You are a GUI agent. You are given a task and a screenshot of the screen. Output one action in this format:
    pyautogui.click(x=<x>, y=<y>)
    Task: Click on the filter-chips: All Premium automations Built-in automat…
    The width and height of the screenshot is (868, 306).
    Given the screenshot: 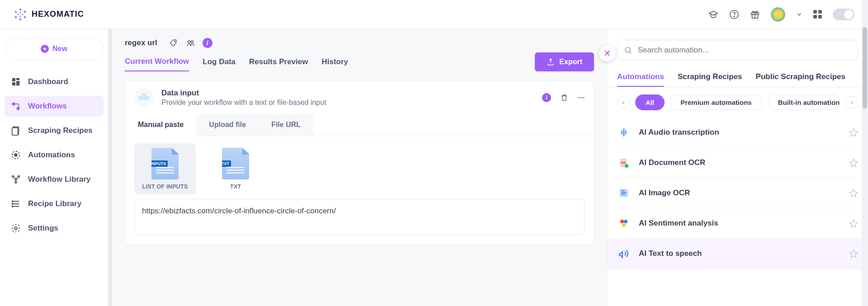 What is the action you would take?
    pyautogui.click(x=738, y=102)
    